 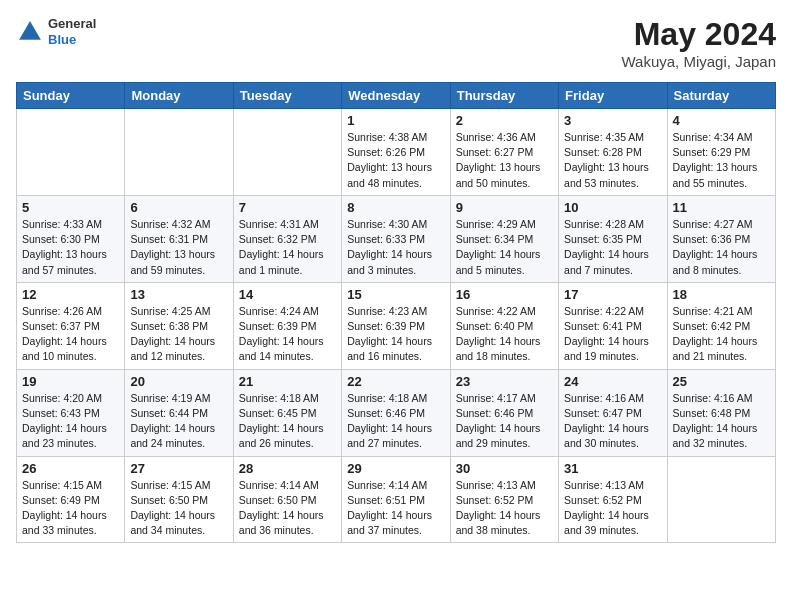 What do you see at coordinates (396, 412) in the screenshot?
I see `calendar-week-row: 19Sunrise: 4:20 AMSunset: 6:43 PMDayligh…` at bounding box center [396, 412].